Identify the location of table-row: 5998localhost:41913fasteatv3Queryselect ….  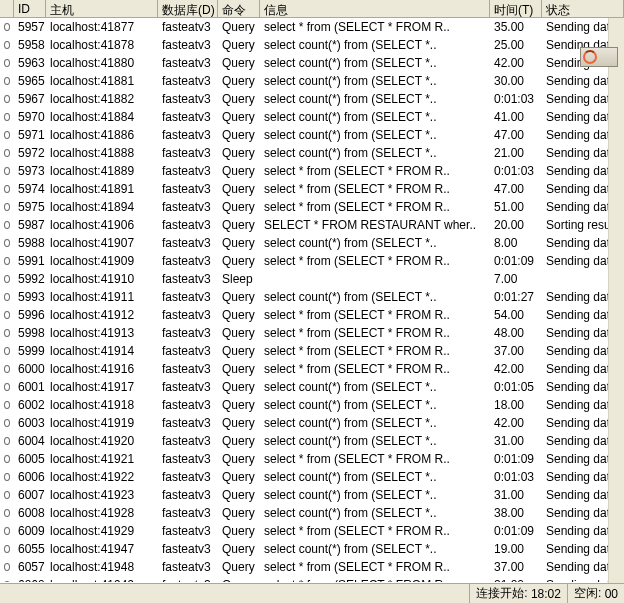
(312, 333).